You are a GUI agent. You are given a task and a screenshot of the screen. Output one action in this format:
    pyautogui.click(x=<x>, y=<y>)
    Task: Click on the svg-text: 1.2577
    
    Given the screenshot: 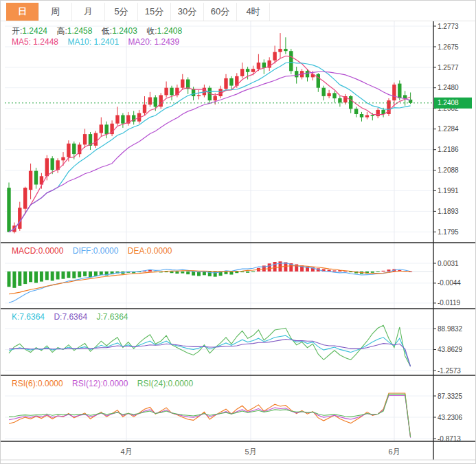 What is the action you would take?
    pyautogui.click(x=448, y=67)
    